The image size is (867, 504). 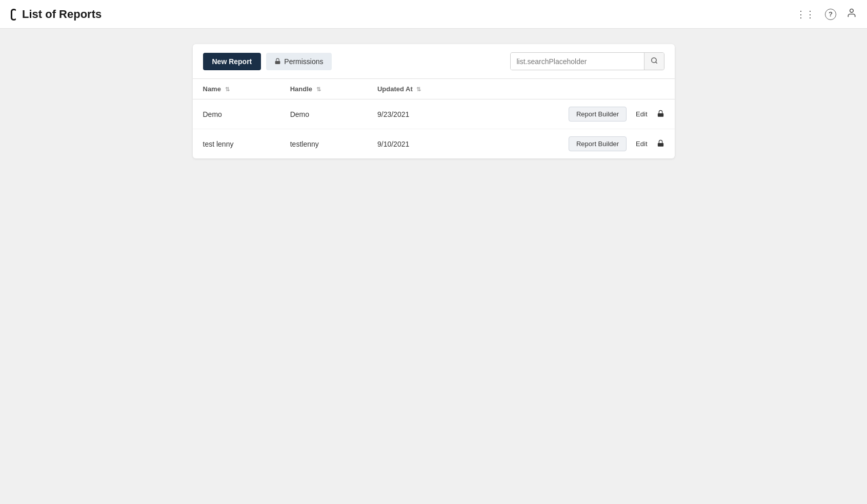 What do you see at coordinates (232, 62) in the screenshot?
I see `new-report-button: New Report` at bounding box center [232, 62].